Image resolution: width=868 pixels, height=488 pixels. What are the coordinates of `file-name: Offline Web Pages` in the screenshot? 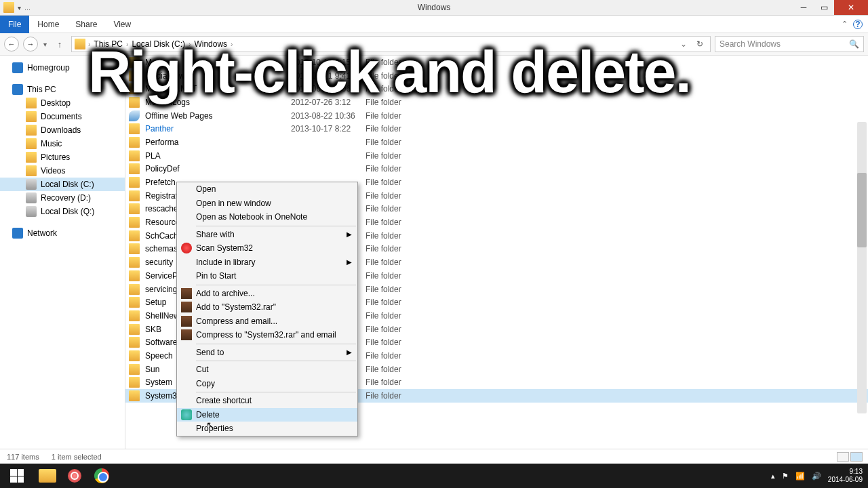 It's located at (218, 116).